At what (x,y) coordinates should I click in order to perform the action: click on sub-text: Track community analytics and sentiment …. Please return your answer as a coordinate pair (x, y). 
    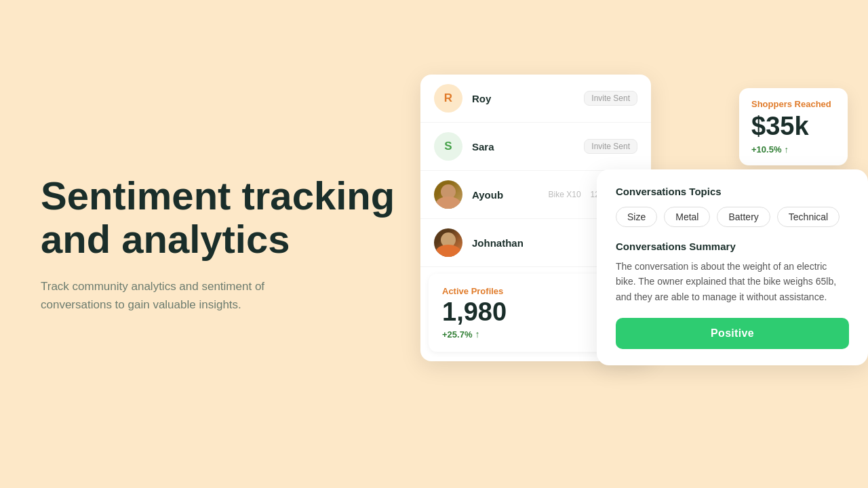
    Looking at the image, I should click on (176, 296).